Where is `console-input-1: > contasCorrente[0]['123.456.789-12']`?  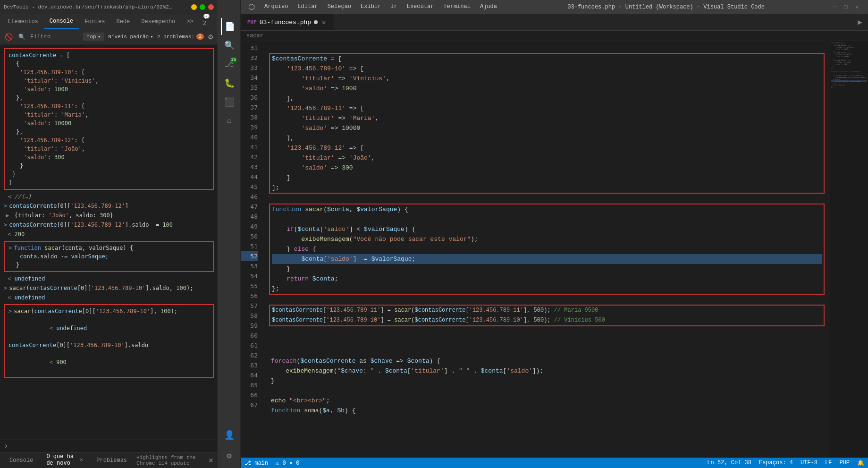 console-input-1: > contasCorrente[0]['123.456.789-12'] is located at coordinates (109, 206).